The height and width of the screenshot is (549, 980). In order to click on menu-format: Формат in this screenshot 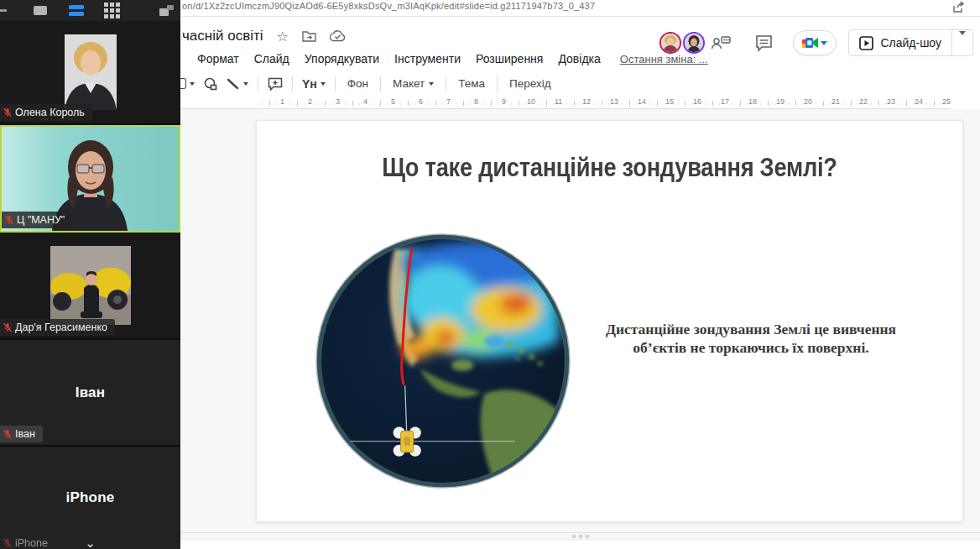, I will do `click(218, 59)`.